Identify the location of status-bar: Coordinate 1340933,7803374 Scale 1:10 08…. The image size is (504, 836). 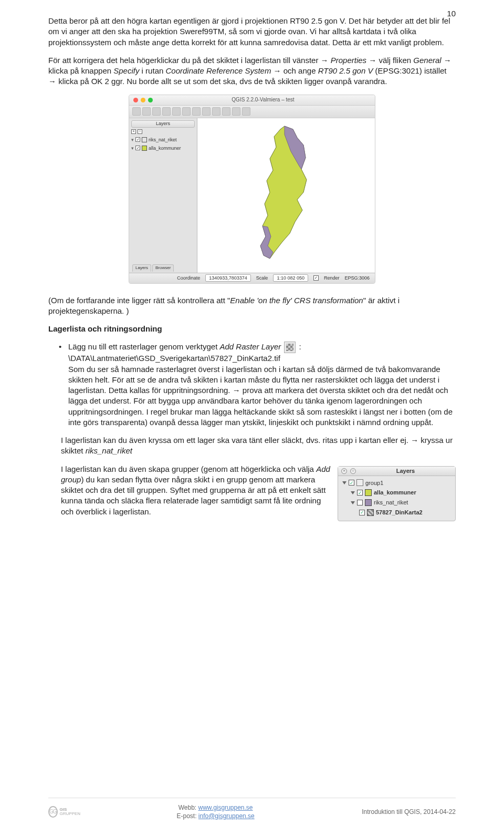
(252, 278).